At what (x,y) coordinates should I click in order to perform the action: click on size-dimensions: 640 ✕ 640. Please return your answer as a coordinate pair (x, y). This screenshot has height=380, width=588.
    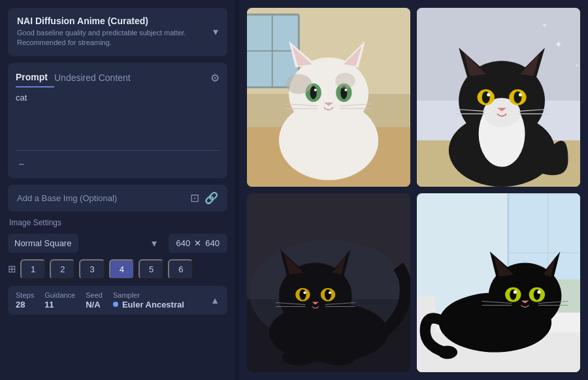
    Looking at the image, I should click on (198, 243).